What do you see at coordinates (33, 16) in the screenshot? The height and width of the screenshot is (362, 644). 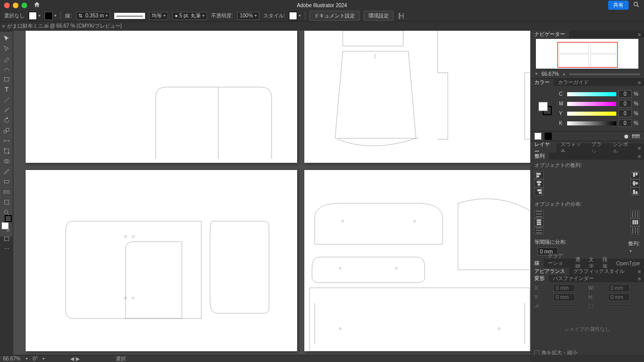 I see `fill-swatch` at bounding box center [33, 16].